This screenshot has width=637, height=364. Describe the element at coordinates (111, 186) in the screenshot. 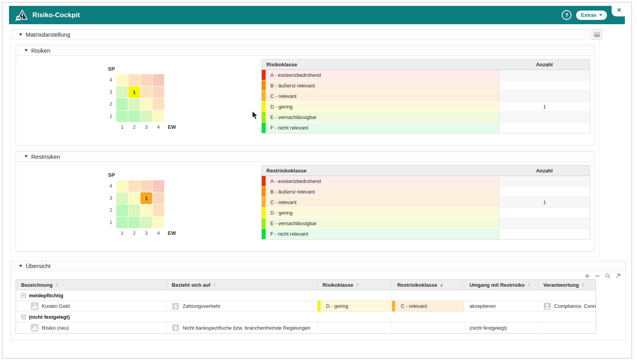

I see `row-label: 4` at that location.